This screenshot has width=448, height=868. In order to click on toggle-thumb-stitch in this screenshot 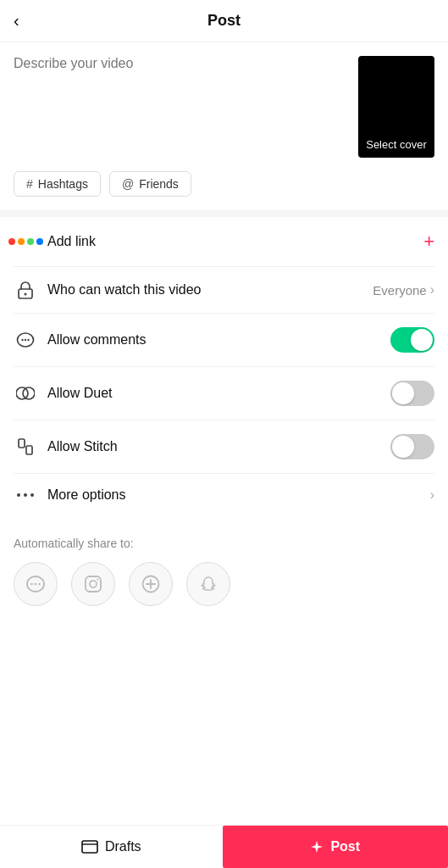, I will do `click(403, 447)`.